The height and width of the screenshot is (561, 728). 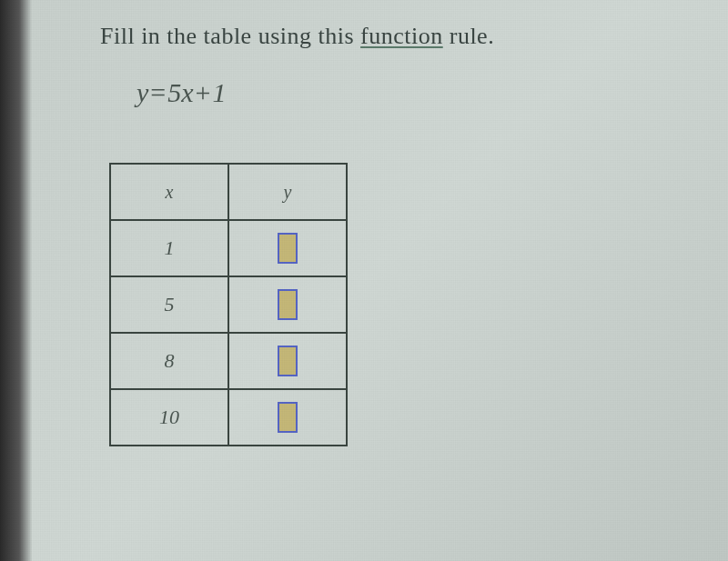 What do you see at coordinates (228, 305) in the screenshot?
I see `table-row: 5` at bounding box center [228, 305].